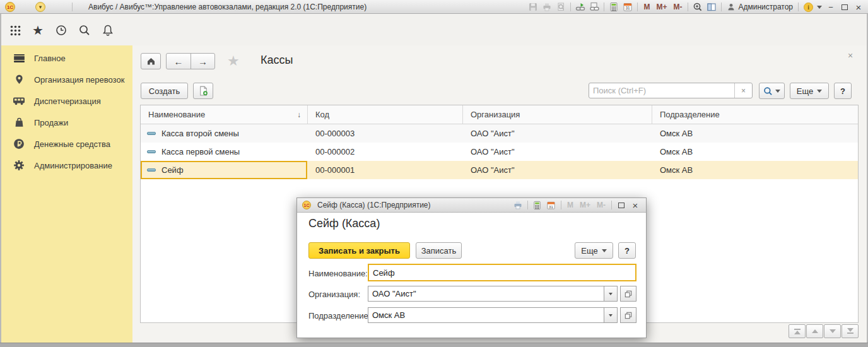 Image resolution: width=868 pixels, height=347 pixels. I want to click on dialog-help-button: ?, so click(627, 250).